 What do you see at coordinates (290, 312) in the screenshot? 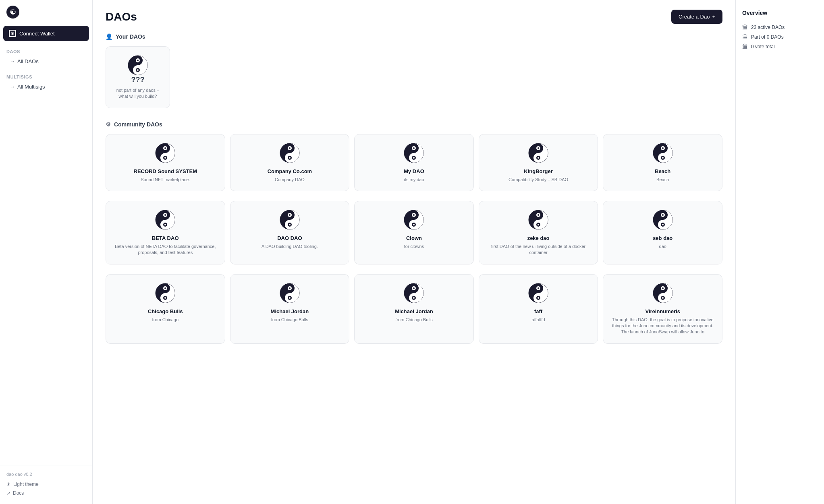
I see `dao-name: Michael Jordan` at bounding box center [290, 312].